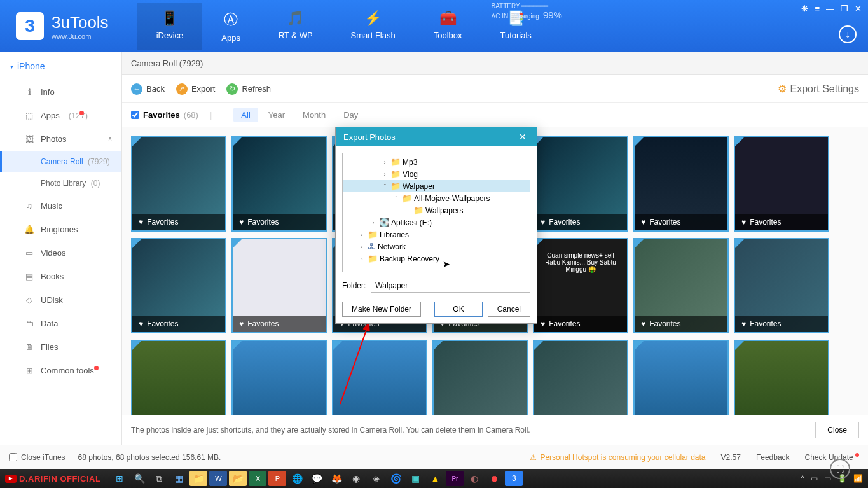 The width and height of the screenshot is (868, 488). What do you see at coordinates (249, 89) in the screenshot?
I see `refresh-button: ↻Refresh` at bounding box center [249, 89].